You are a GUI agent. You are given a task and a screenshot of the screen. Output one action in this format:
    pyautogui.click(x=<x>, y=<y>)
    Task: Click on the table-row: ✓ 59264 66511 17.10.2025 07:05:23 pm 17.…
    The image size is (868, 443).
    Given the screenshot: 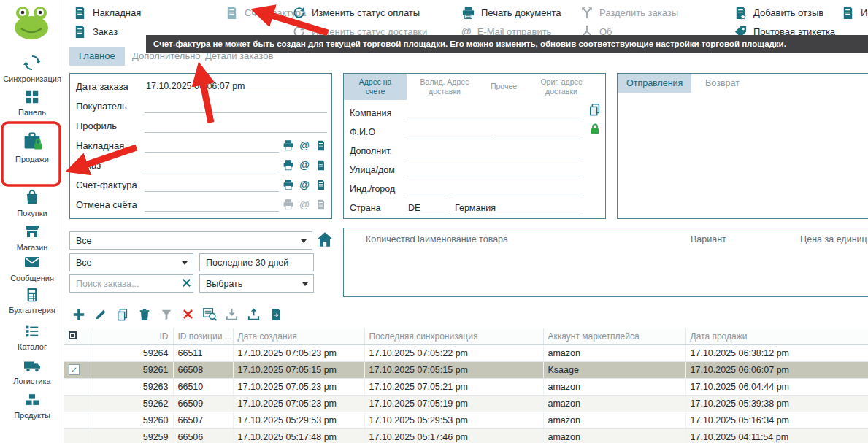 What is the action you would take?
    pyautogui.click(x=466, y=353)
    